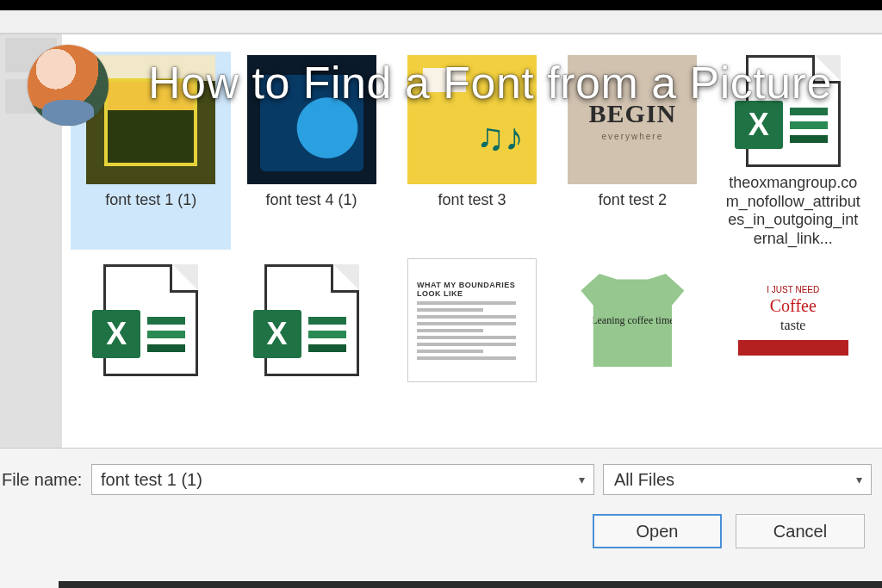 The image size is (882, 588). Describe the element at coordinates (441, 5) in the screenshot. I see `window-top-black-bar` at that location.